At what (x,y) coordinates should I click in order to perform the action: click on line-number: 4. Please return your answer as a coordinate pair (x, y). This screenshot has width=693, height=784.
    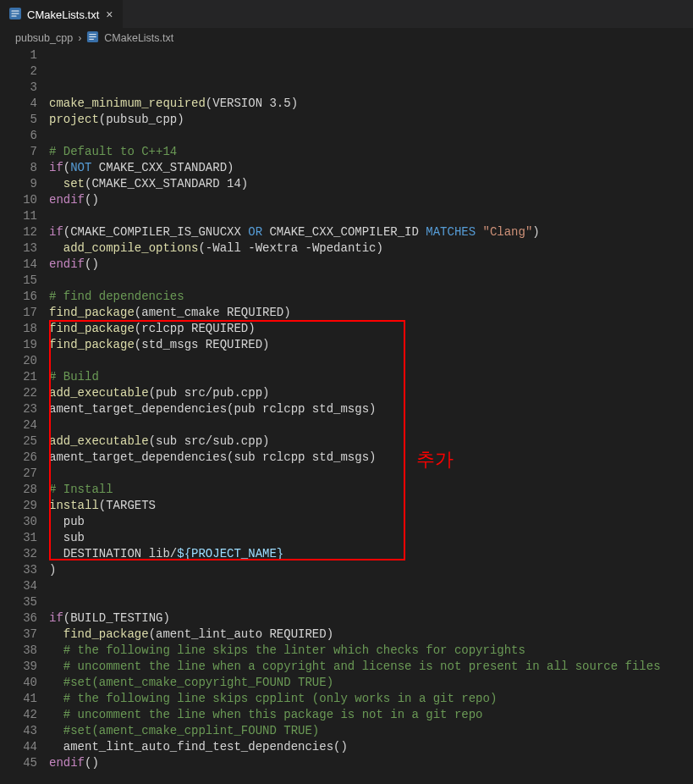
    Looking at the image, I should click on (19, 103).